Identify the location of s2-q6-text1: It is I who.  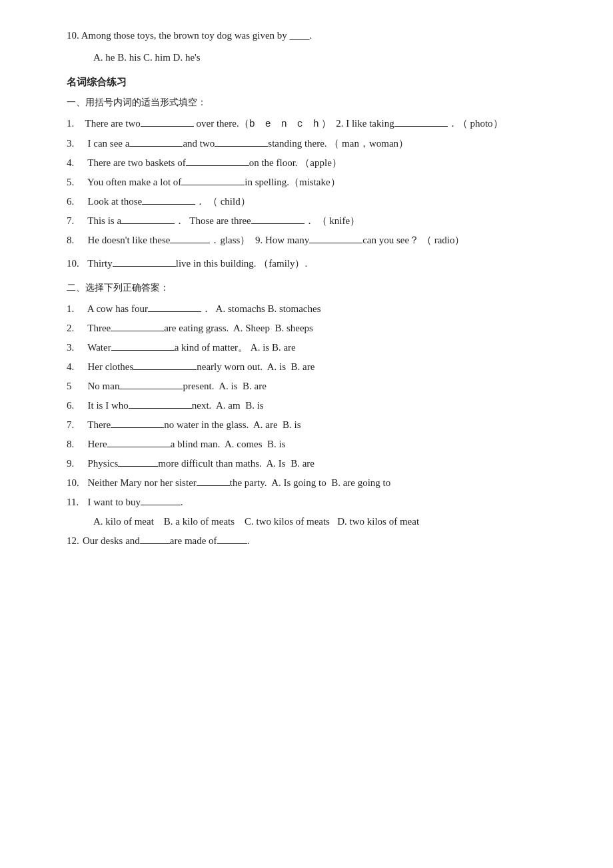
(105, 405).